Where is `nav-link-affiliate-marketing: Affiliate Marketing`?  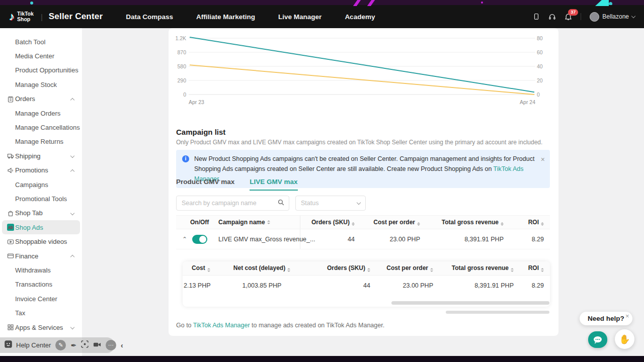 nav-link-affiliate-marketing: Affiliate Marketing is located at coordinates (225, 17).